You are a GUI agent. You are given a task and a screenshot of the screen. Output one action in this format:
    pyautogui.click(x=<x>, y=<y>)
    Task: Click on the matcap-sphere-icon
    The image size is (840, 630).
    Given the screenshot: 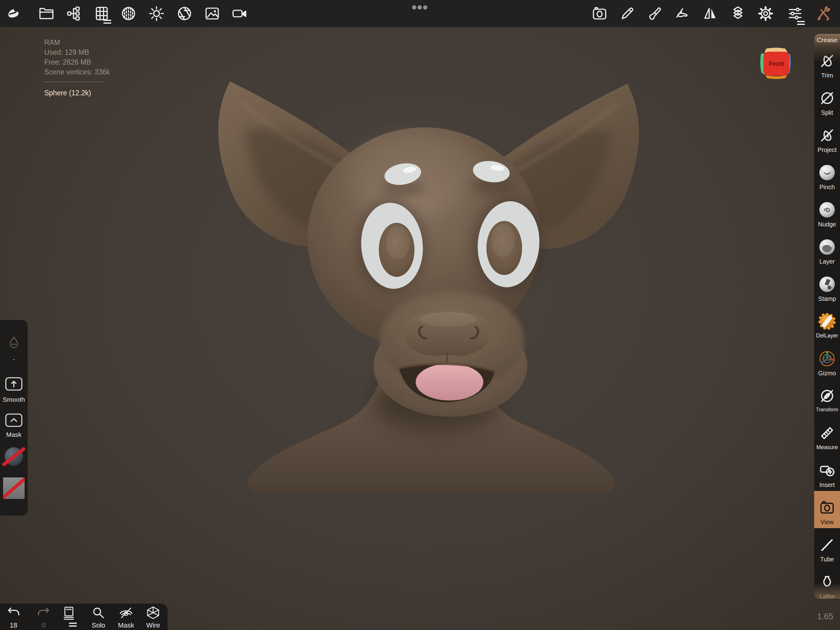 What is the action you would take?
    pyautogui.click(x=128, y=14)
    